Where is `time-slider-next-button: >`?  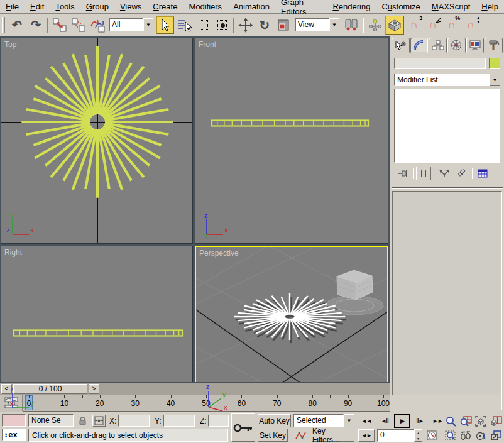 time-slider-next-button: > is located at coordinates (94, 389).